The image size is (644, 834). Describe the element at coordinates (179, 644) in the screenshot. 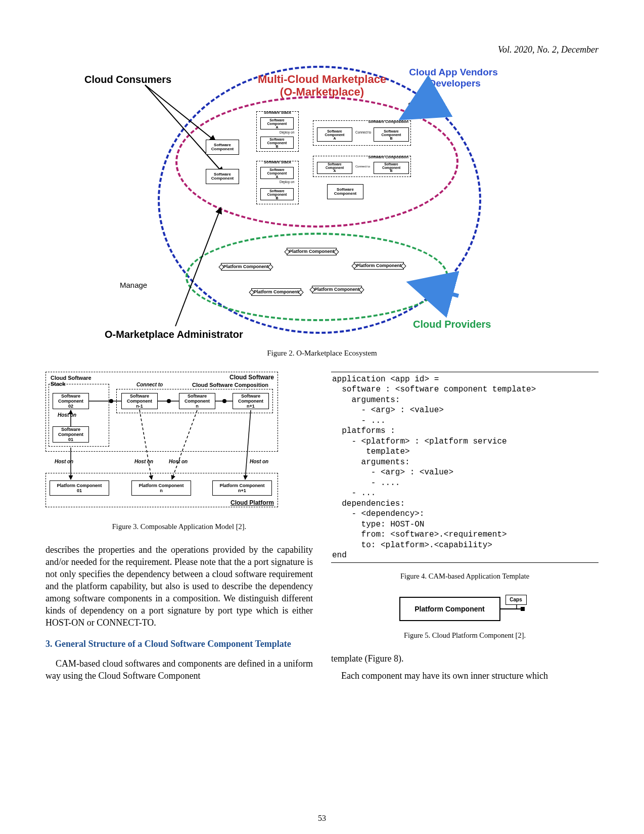

I see `section-3-heading: 3. General Structure of a Cloud Software…` at that location.